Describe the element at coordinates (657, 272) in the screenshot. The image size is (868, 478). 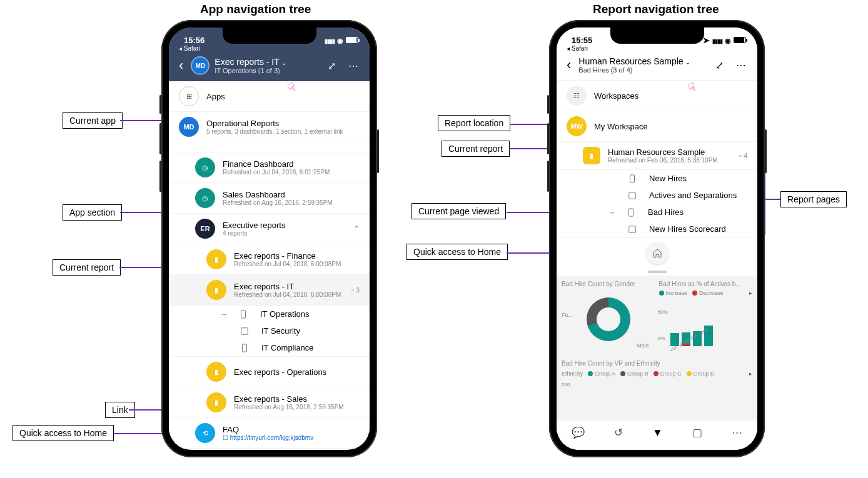
I see `grab-handle` at that location.